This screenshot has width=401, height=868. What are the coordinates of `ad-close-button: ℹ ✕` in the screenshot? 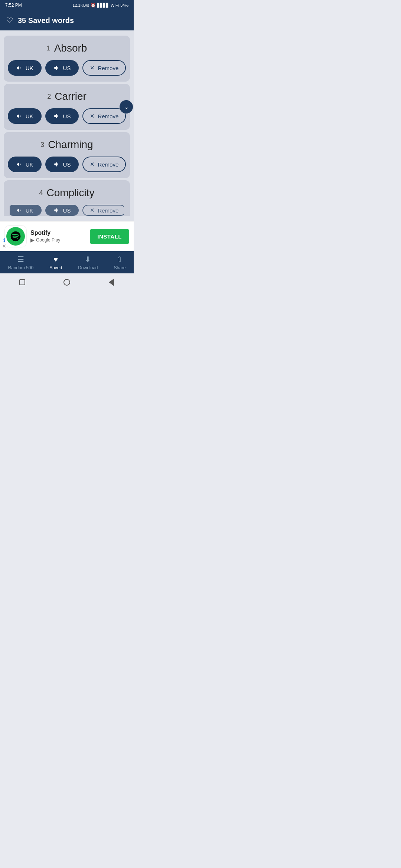 It's located at (4, 243).